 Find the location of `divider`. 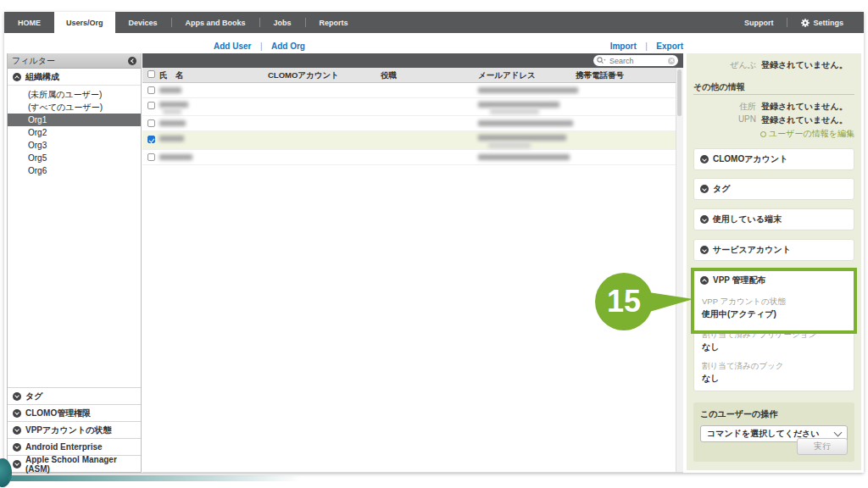

divider is located at coordinates (774, 95).